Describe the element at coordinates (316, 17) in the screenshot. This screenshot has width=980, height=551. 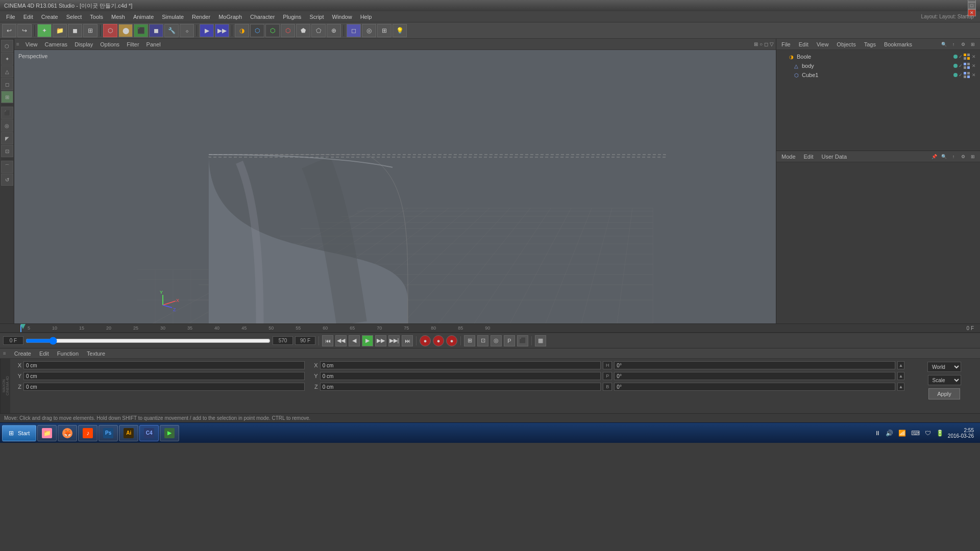
I see `menu-script: Script` at that location.